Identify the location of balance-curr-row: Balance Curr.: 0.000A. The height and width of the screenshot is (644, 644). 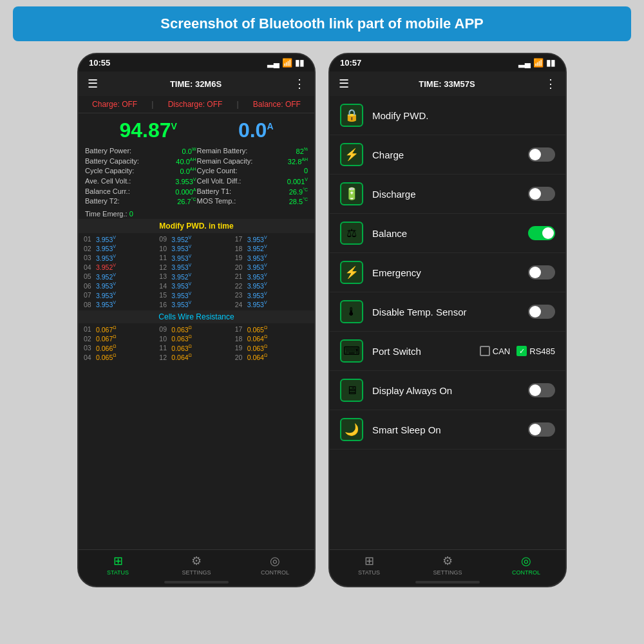
(140, 192).